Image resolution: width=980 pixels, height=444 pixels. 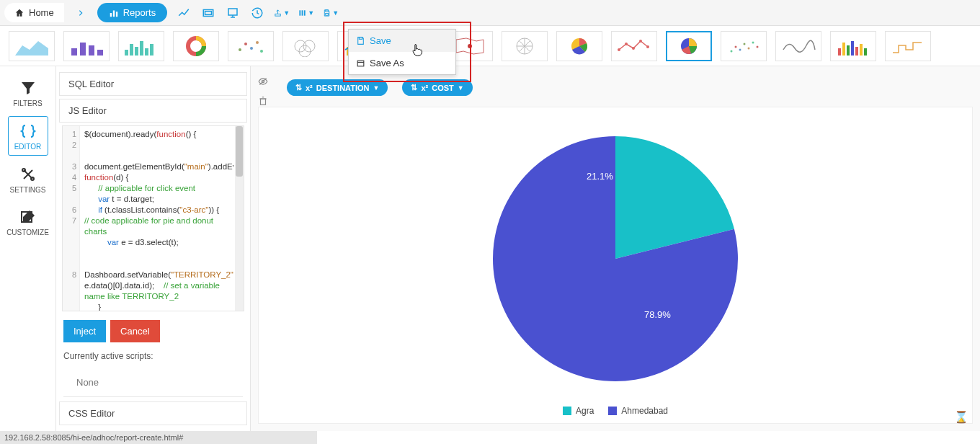 I want to click on chart-type-line, so click(x=634, y=46).